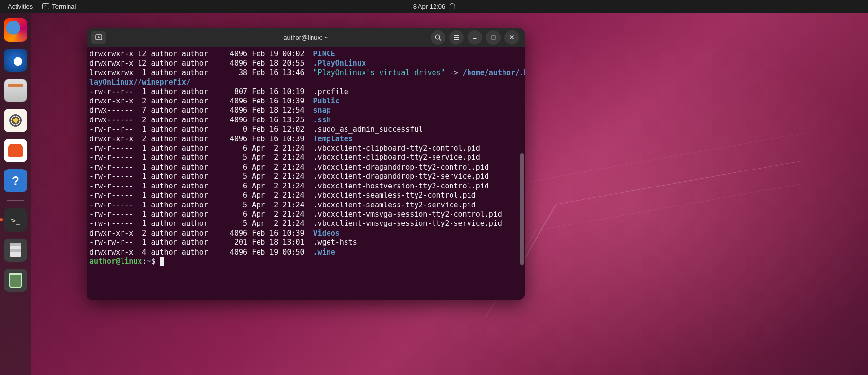 This screenshot has width=868, height=375. Describe the element at coordinates (306, 73) in the screenshot. I see `ls-row: lrwxrwxrwx 1 author author 38 Feb 16 13:…` at that location.